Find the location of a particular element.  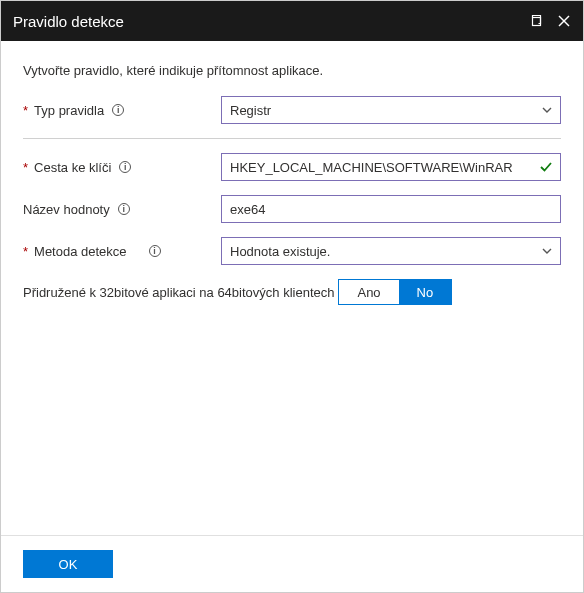

ok-button: OK is located at coordinates (68, 564).